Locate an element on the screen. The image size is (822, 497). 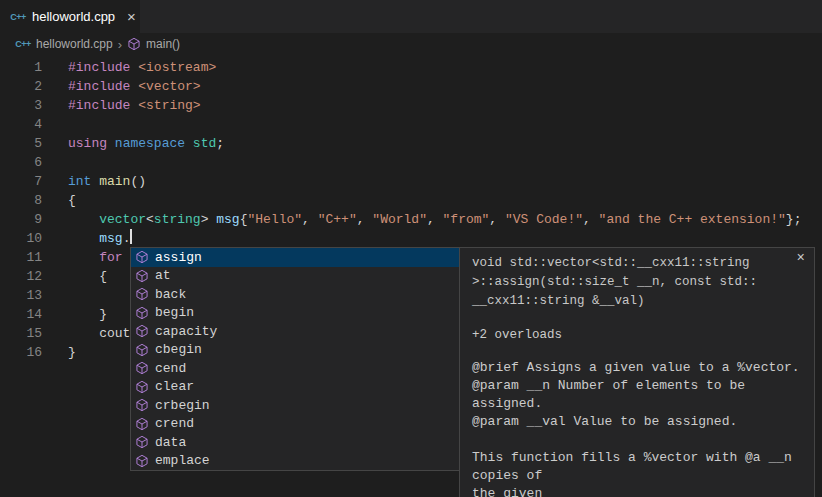
line-content: #include <iostream> is located at coordinates (142, 68).